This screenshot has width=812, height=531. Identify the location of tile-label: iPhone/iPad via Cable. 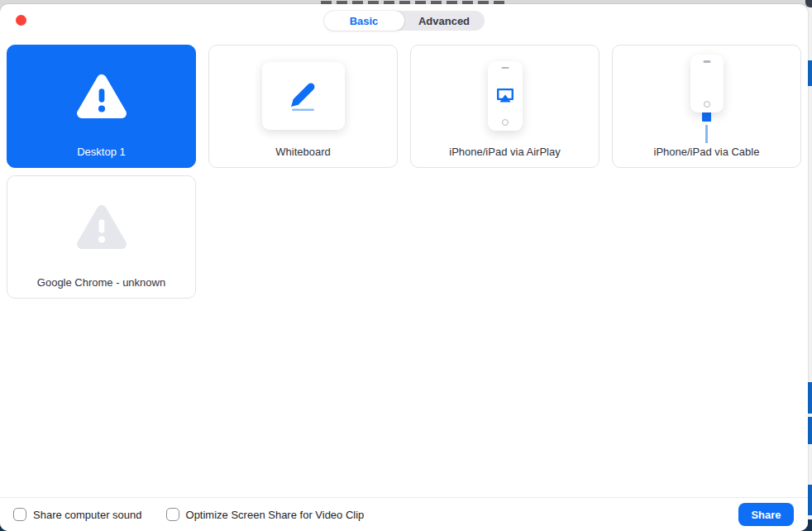
(706, 156).